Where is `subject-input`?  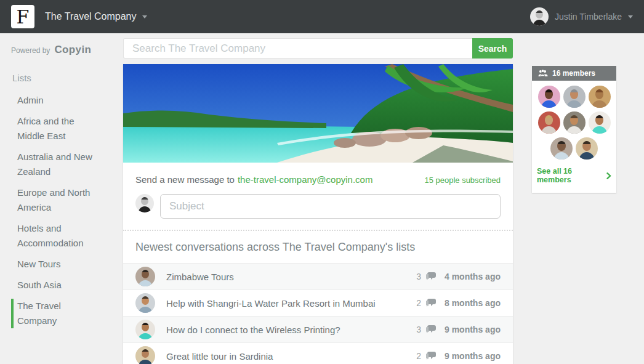 subject-input is located at coordinates (330, 206).